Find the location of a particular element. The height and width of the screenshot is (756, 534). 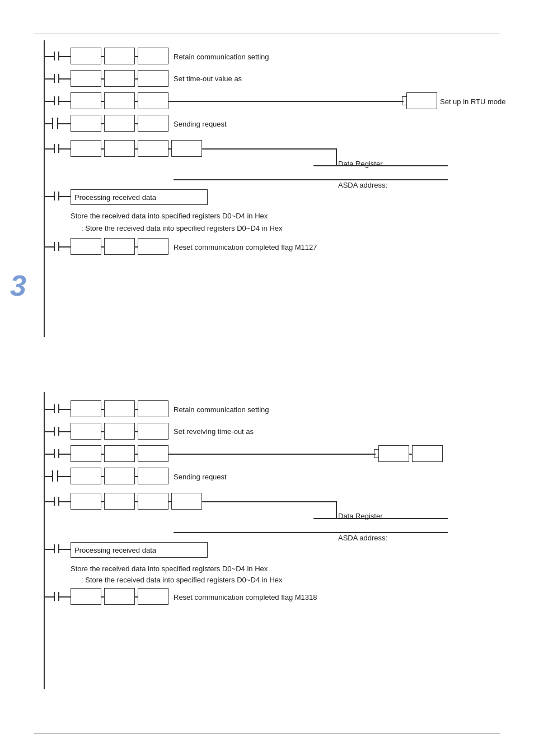

d2r2-line2 is located at coordinates (65, 432).